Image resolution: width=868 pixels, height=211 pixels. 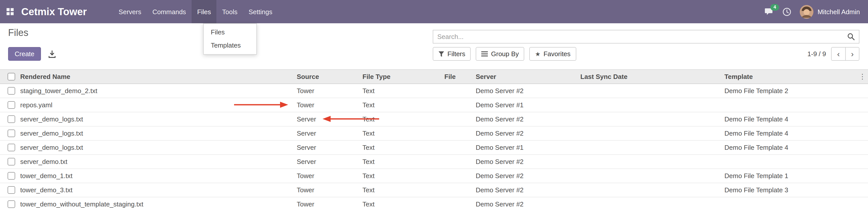 What do you see at coordinates (9, 77) in the screenshot?
I see `select-all-cell` at bounding box center [9, 77].